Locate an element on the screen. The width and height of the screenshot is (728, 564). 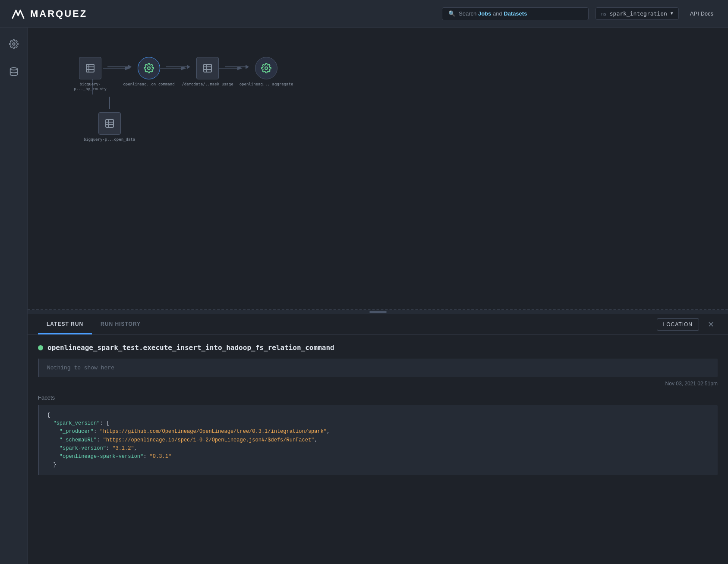
facets-code-block: { "spark_version": { "_producer": "https… is located at coordinates (378, 440).